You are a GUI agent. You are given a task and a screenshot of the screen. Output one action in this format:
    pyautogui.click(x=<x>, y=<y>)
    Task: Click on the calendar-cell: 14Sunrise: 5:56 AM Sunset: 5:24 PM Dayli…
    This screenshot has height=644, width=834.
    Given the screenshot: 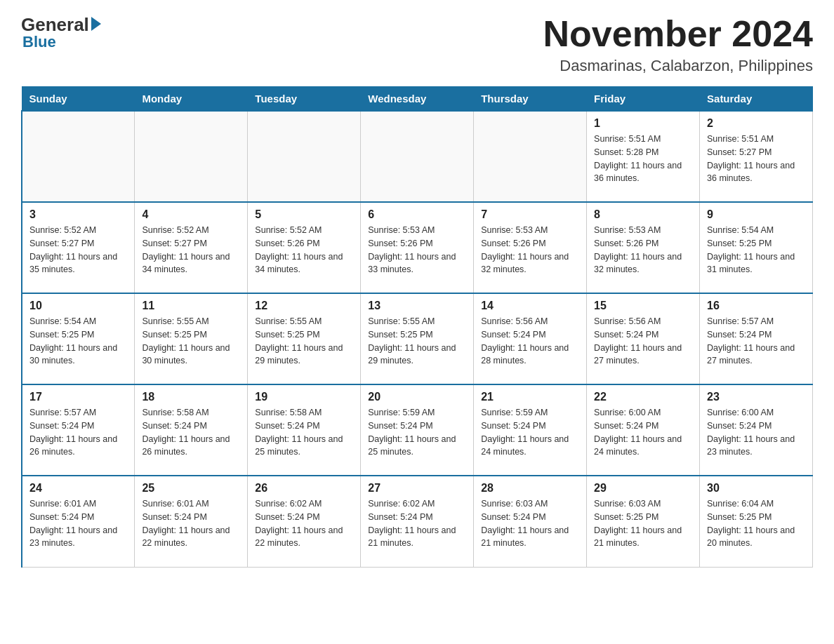 What is the action you would take?
    pyautogui.click(x=531, y=339)
    